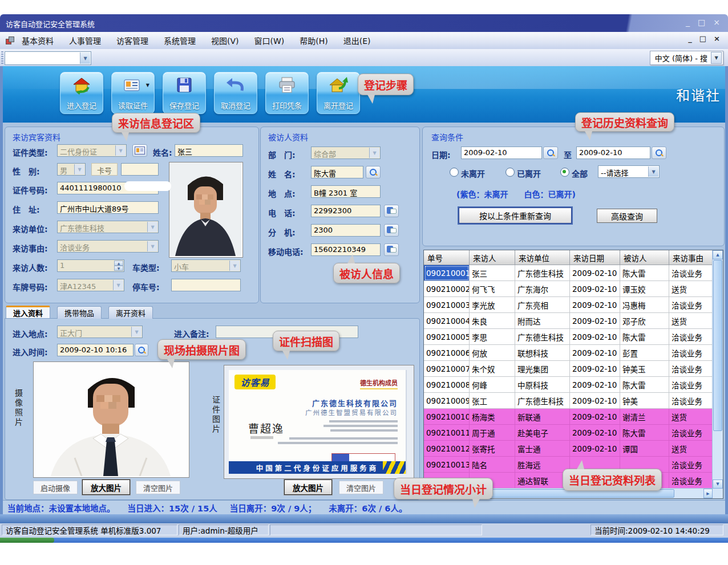 The width and height of the screenshot is (728, 565). What do you see at coordinates (687, 58) in the screenshot?
I see `language-bar: 中文 (简体) - 搜 ▼` at bounding box center [687, 58].